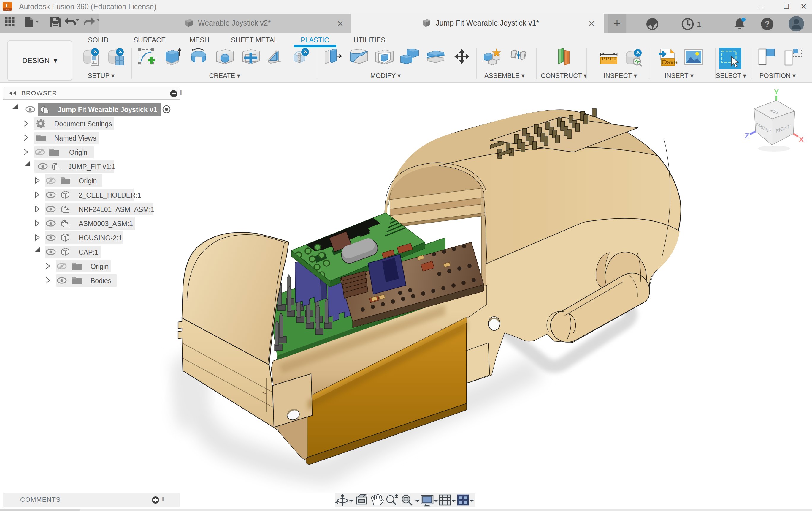  I want to click on svg-text: 360, so click(7, 10).